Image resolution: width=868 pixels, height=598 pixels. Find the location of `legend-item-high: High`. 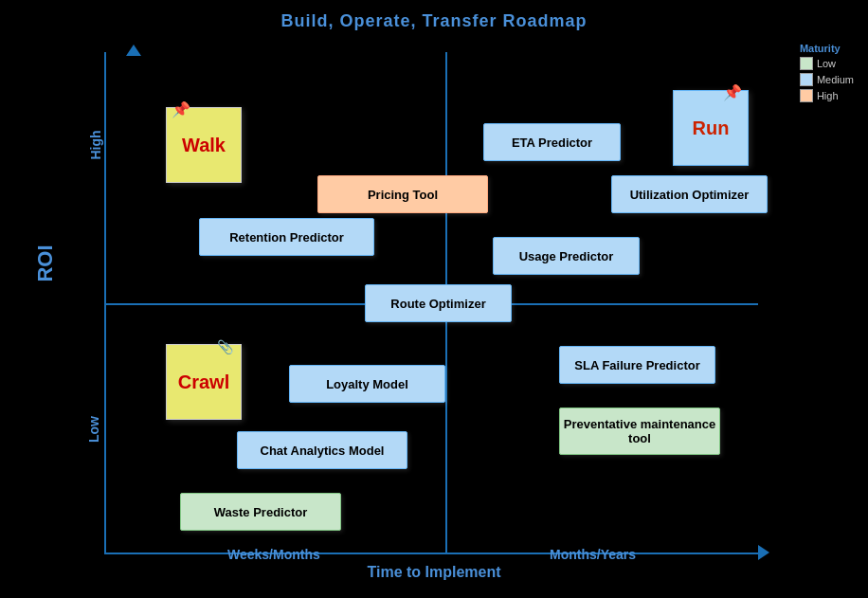

legend-item-high: High is located at coordinates (826, 96).